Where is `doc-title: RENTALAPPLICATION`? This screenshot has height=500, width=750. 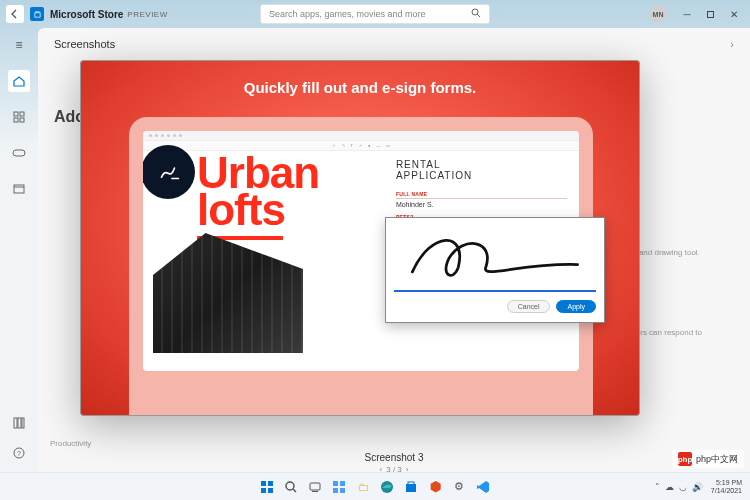
doc-title: RENTALAPPLICATION is located at coordinates (482, 170).